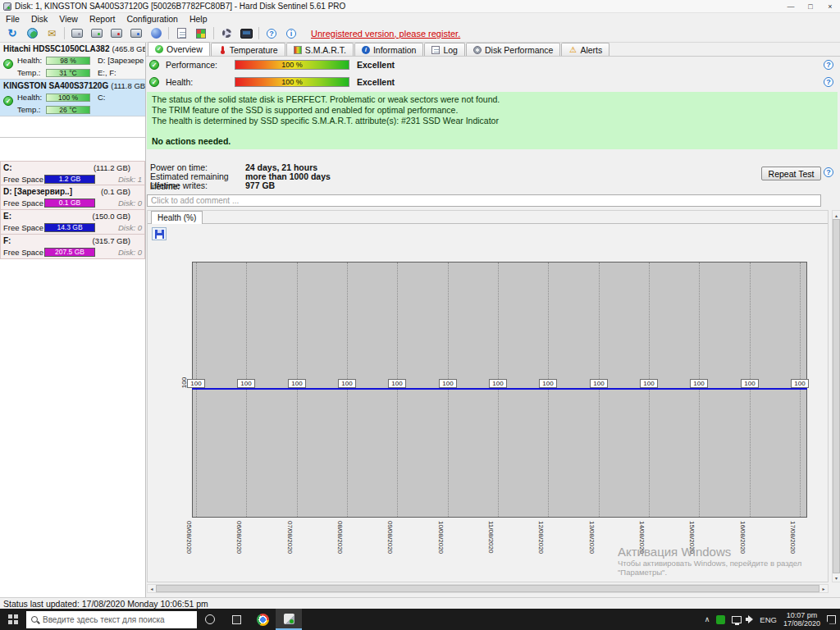 This screenshot has width=840, height=630. Describe the element at coordinates (156, 34) in the screenshot. I see `network-disks-button` at that location.